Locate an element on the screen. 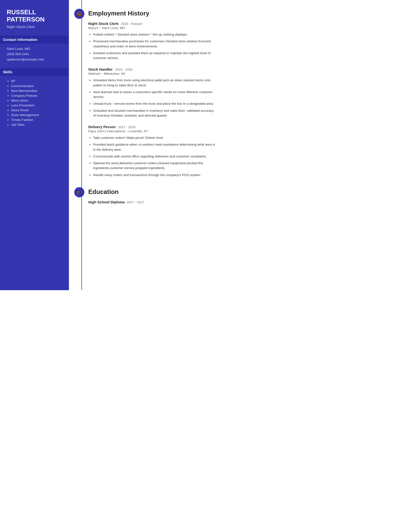  job-title: Night Stock Clerk is located at coordinates (103, 23).